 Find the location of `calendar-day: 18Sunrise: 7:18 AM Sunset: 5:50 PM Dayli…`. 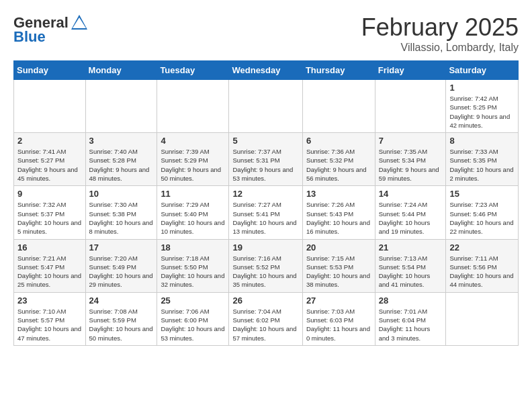

calendar-day: 18Sunrise: 7:18 AM Sunset: 5:50 PM Dayli… is located at coordinates (193, 266).